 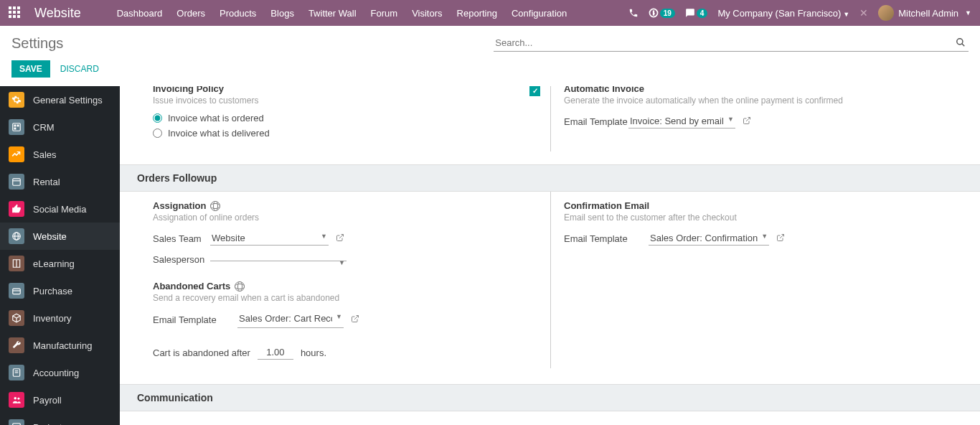 What do you see at coordinates (864, 13) in the screenshot?
I see `debug-icon: ✕` at bounding box center [864, 13].